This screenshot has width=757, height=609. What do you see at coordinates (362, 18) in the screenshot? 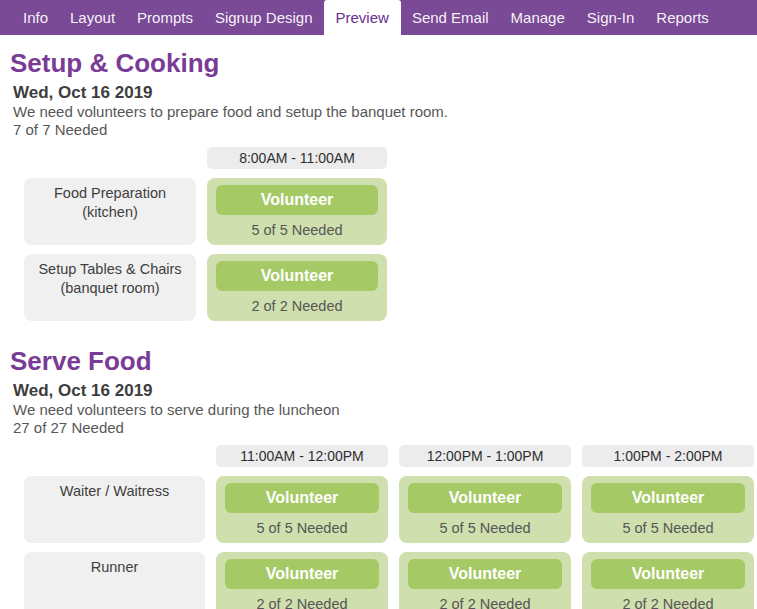
I see `tab-preview: Preview` at bounding box center [362, 18].